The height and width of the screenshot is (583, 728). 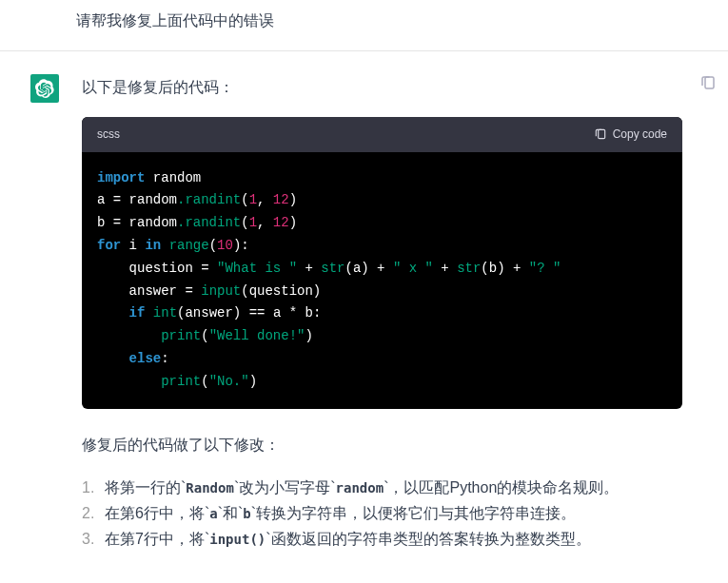 What do you see at coordinates (639, 134) in the screenshot?
I see `copy-code-label: Copy code` at bounding box center [639, 134].